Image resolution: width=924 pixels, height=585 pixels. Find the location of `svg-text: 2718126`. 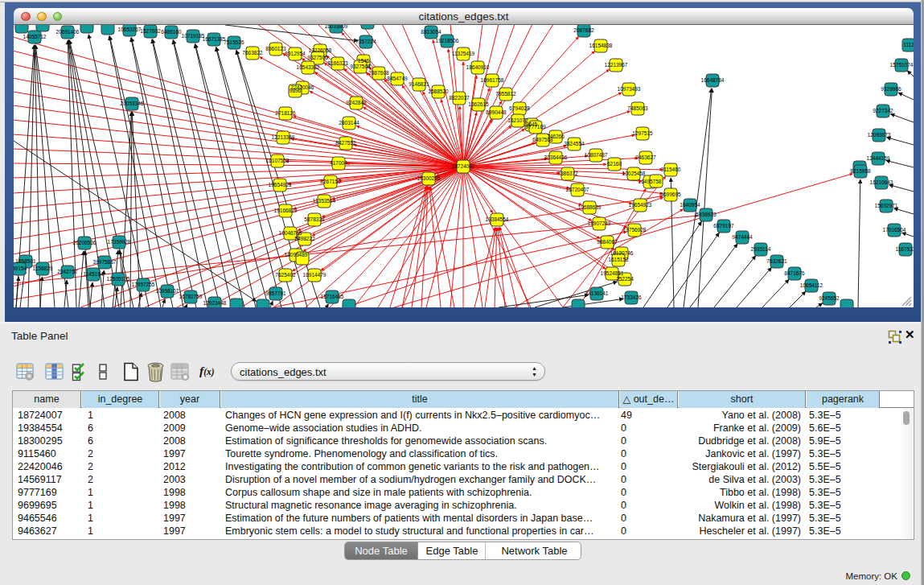

svg-text: 2718126 is located at coordinates (285, 113).